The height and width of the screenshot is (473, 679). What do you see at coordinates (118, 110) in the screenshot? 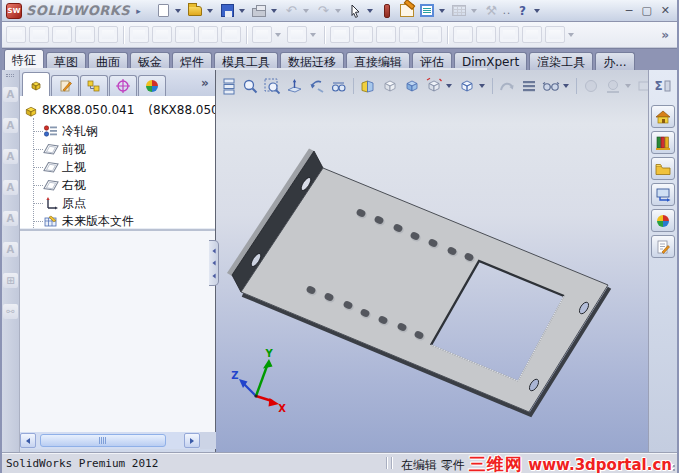
I see `tree-root-item: 8KX88.050.041 (8KX88.050.0` at bounding box center [118, 110].